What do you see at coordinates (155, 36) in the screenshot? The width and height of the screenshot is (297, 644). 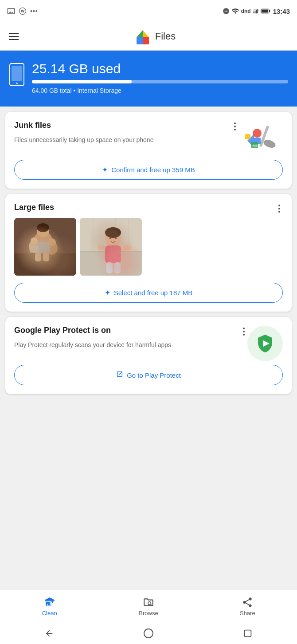 I see `app-title-area: Files` at bounding box center [155, 36].